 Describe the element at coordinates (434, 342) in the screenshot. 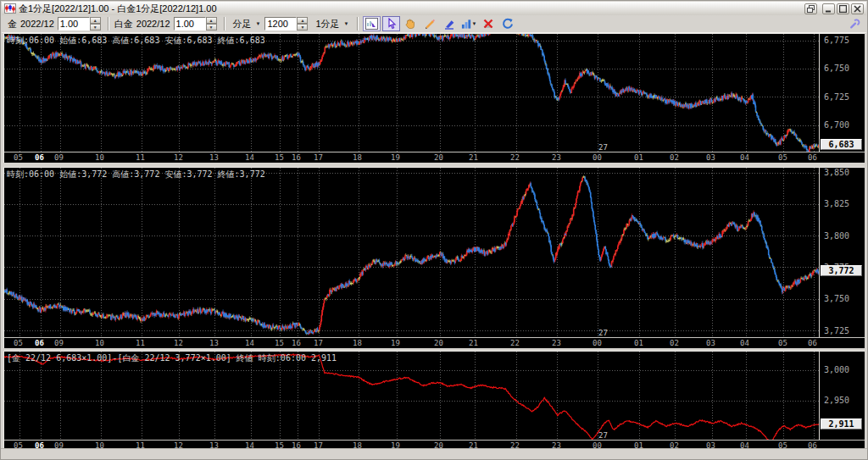

I see `platinum-time-axis: 0506091011121314151617181920212223000102…` at that location.